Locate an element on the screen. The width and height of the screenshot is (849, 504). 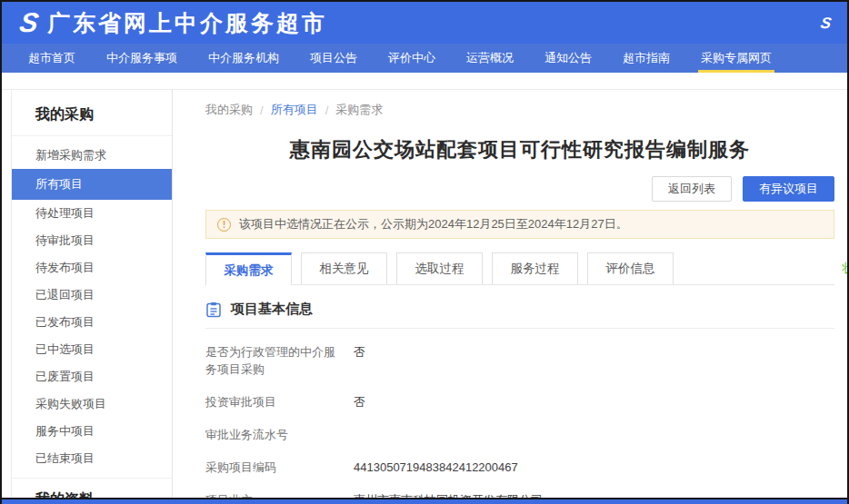
section-header-basic-info: 项目基本信息 is located at coordinates (520, 314).